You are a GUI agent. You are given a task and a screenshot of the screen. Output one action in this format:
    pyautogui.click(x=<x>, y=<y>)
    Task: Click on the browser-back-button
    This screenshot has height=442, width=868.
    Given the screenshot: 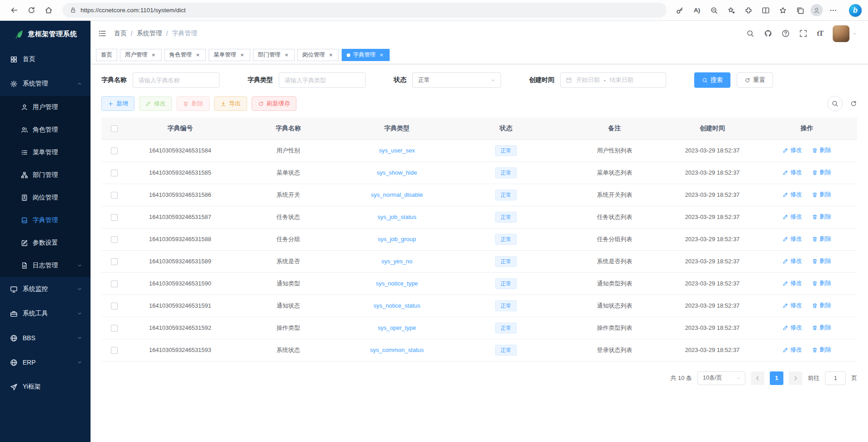 What is the action you would take?
    pyautogui.click(x=14, y=10)
    